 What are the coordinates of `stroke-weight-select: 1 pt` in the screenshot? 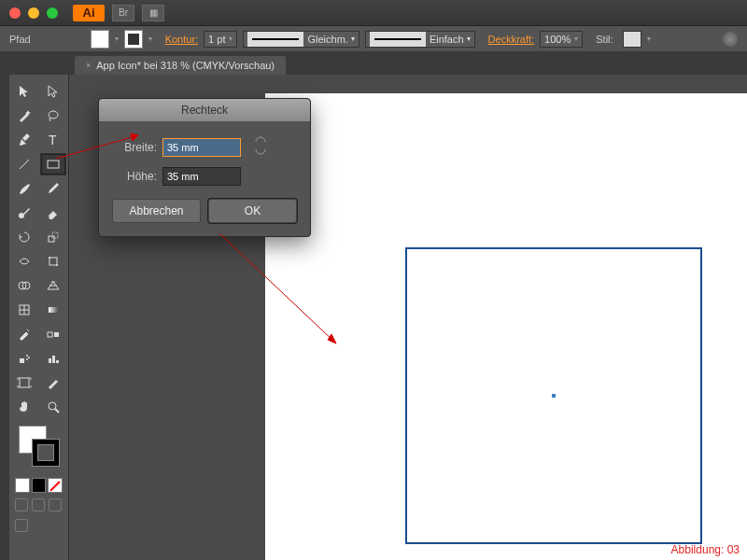 It's located at (220, 39).